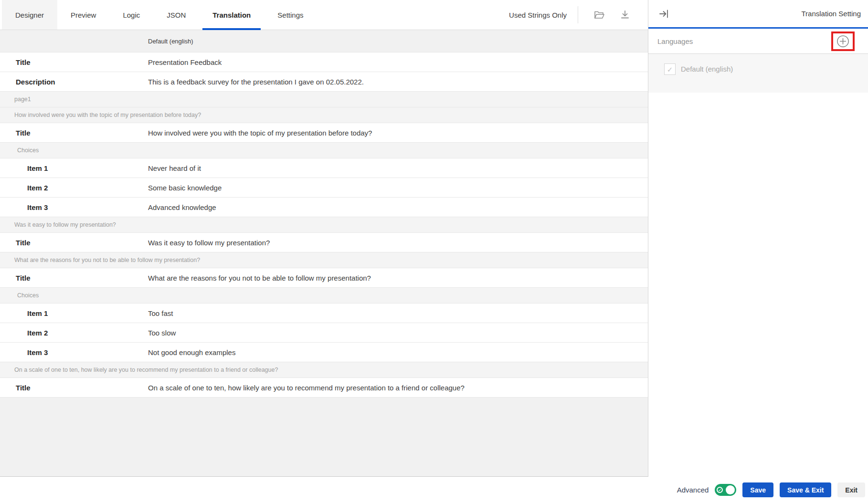  I want to click on advanced-toggle: ✓, so click(726, 490).